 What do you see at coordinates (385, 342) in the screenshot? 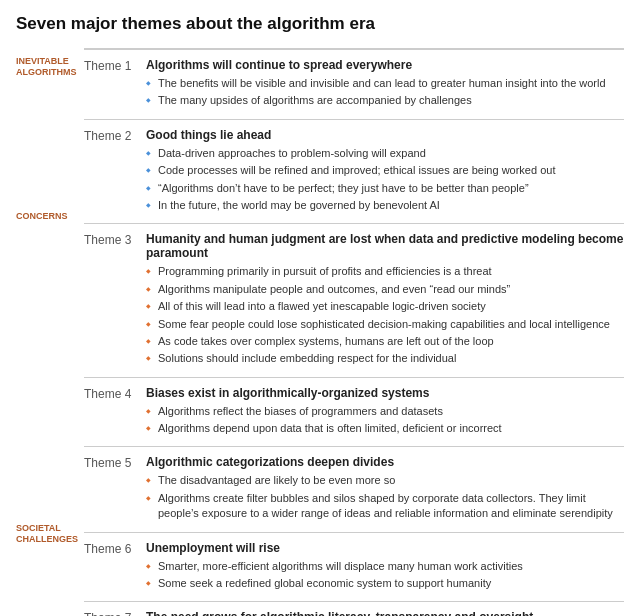
I see `bullet-item: As code takes over complex systems, huma…` at bounding box center [385, 342].